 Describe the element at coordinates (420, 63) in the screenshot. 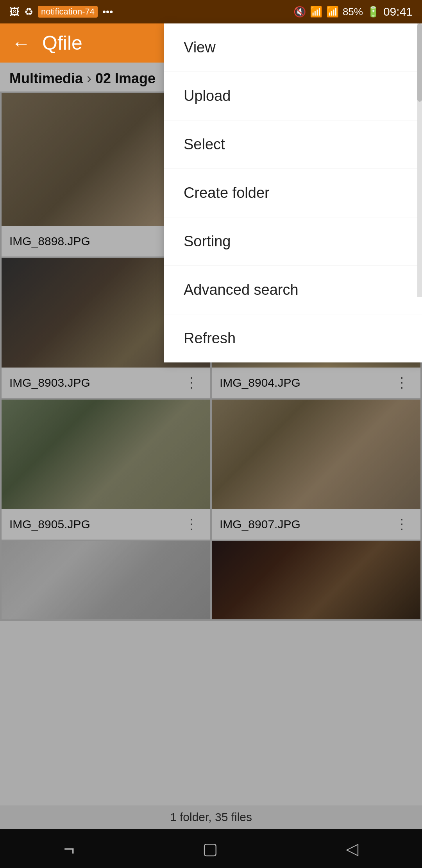

I see `scroll-thumb` at that location.